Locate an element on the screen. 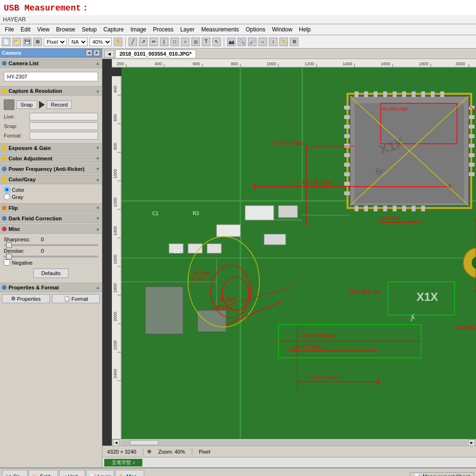 The image size is (476, 476). format-button: 📋 Format is located at coordinates (76, 299).